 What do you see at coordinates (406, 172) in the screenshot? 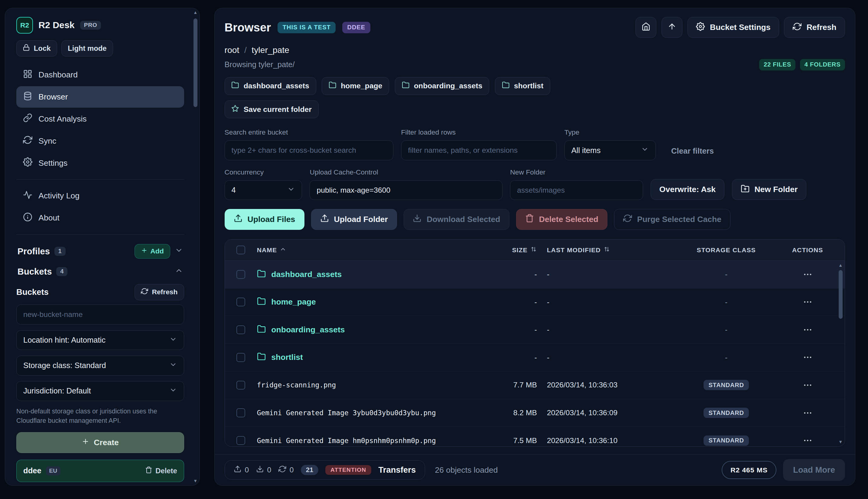
I see `cache-control-label: Upload Cache-Control` at bounding box center [406, 172].